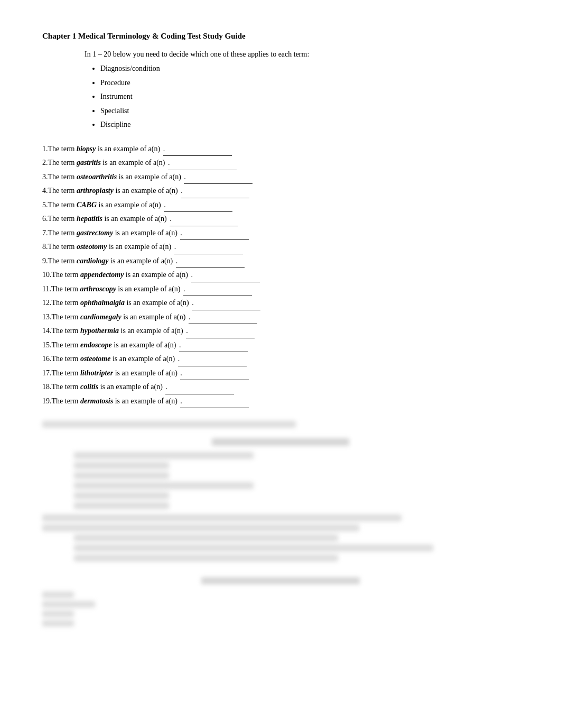  What do you see at coordinates (95, 233) in the screenshot?
I see `q7-term: gastrectomy` at bounding box center [95, 233].